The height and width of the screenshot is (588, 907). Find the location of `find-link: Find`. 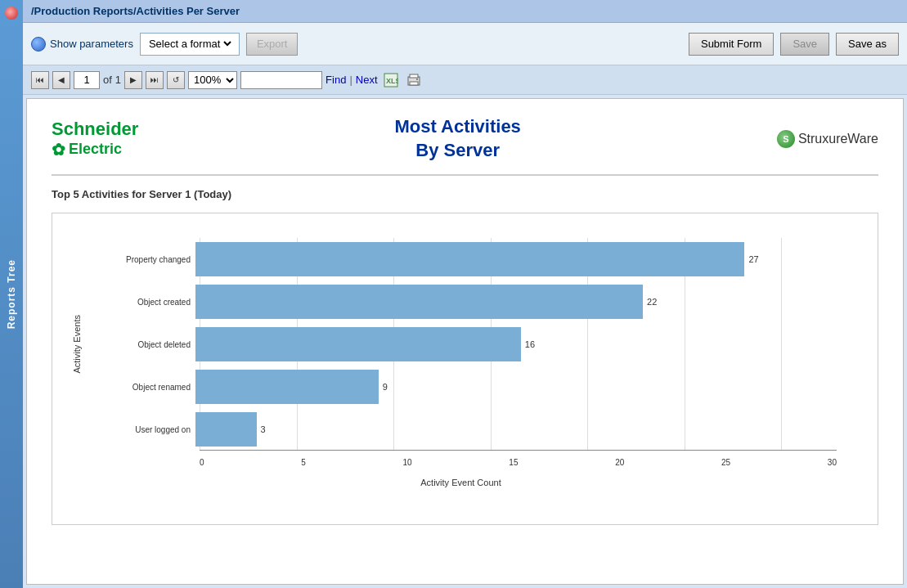

find-link: Find is located at coordinates (335, 80).